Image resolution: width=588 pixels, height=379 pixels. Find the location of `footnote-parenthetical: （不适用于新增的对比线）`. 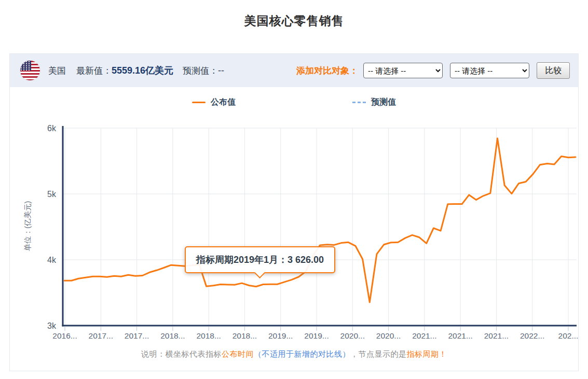

footnote-parenthetical: （不适用于新增的对比线） is located at coordinates (302, 354).